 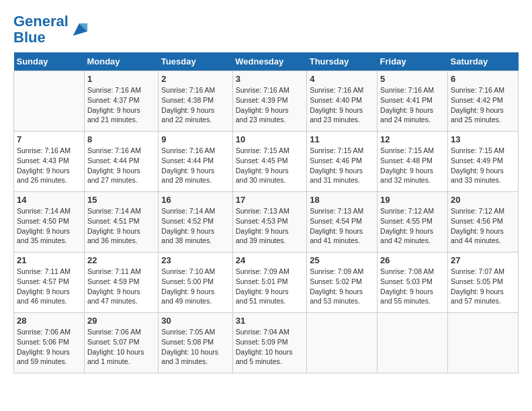 I want to click on day-number: 31, so click(x=270, y=321).